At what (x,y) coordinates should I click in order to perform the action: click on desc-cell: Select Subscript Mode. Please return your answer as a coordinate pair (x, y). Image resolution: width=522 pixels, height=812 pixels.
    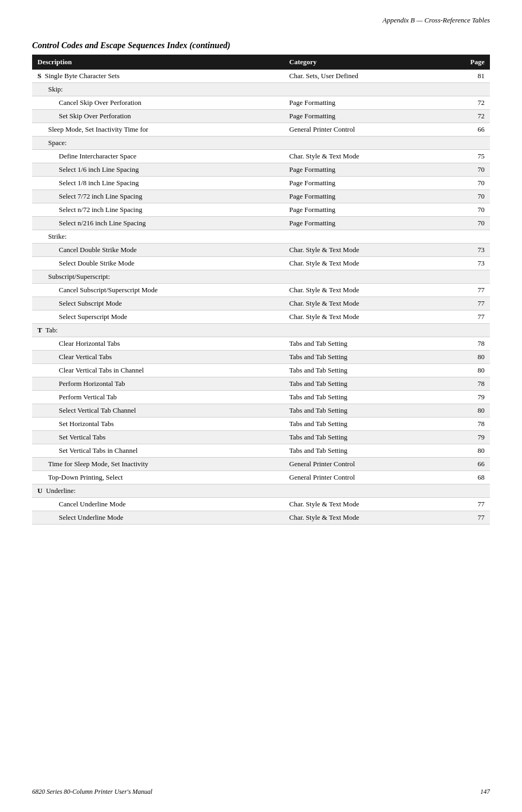
    Looking at the image, I should click on (158, 304).